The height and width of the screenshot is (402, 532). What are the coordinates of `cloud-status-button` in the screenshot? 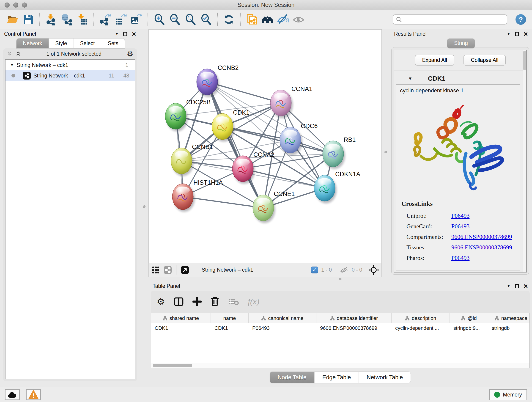 It's located at (13, 395).